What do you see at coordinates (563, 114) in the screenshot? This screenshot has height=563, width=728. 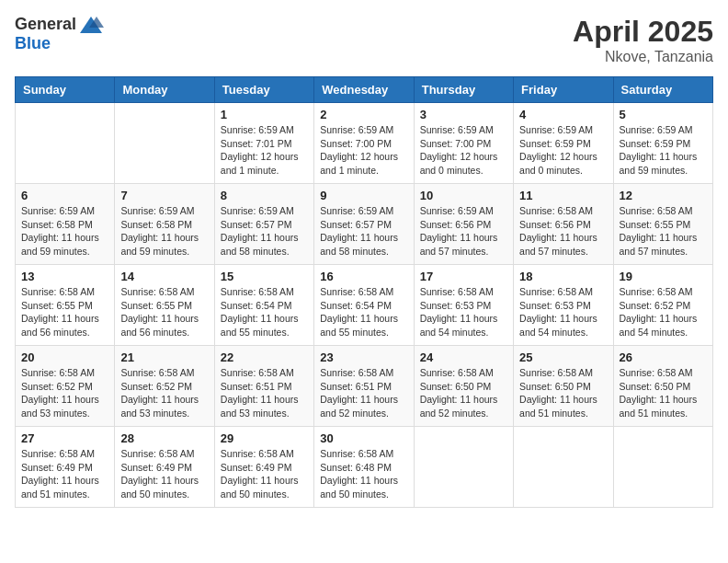 I see `day-number: 4` at bounding box center [563, 114].